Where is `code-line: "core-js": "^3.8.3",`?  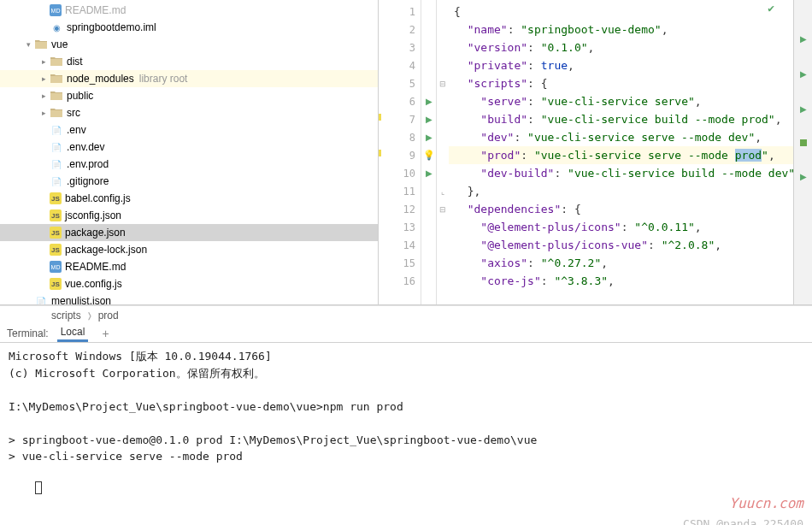
code-line: "core-js": "^3.8.3", is located at coordinates (621, 280).